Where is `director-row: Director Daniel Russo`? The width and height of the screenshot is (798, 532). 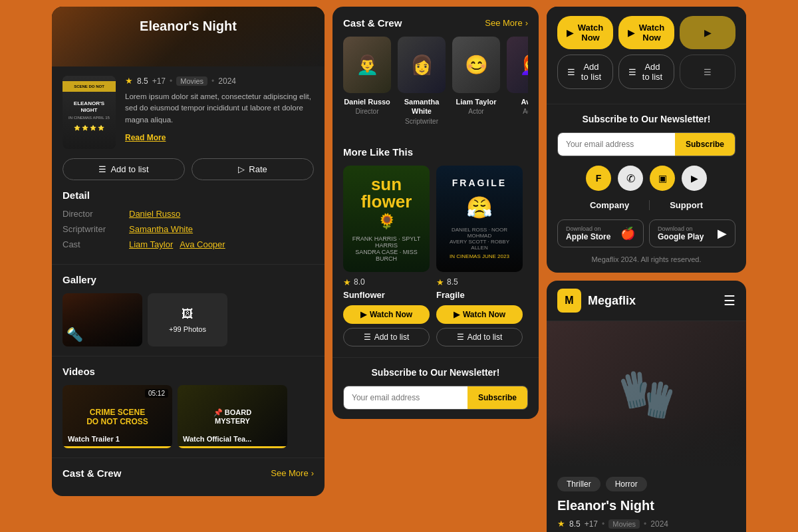 director-row: Director Daniel Russo is located at coordinates (188, 214).